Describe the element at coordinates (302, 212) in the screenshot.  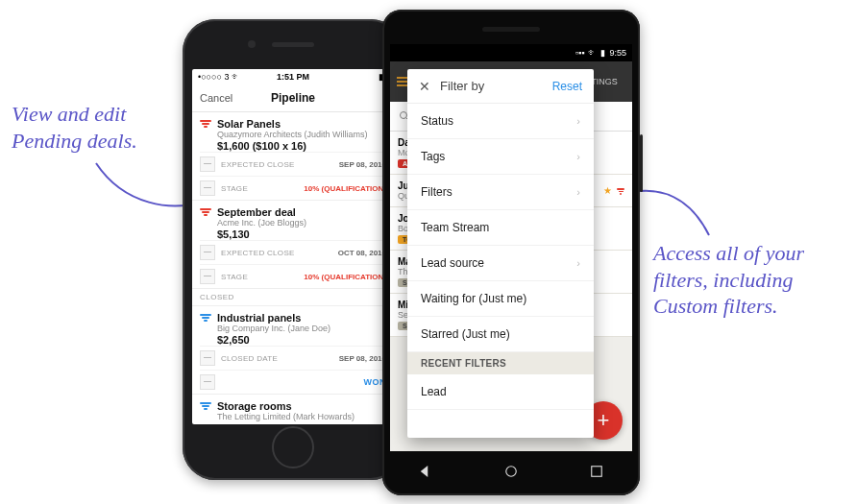
I see `deal-name: September deal` at that location.